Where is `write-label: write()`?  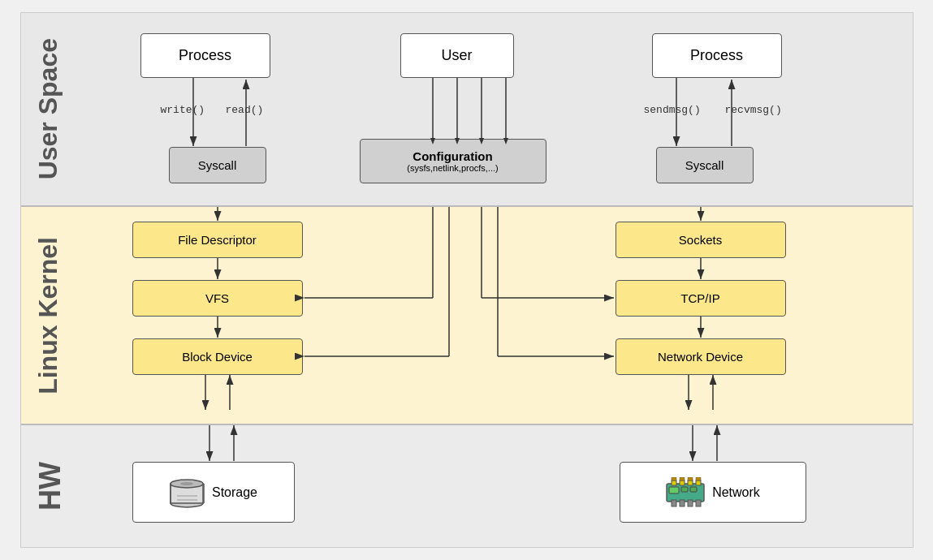
write-label: write() is located at coordinates (184, 110).